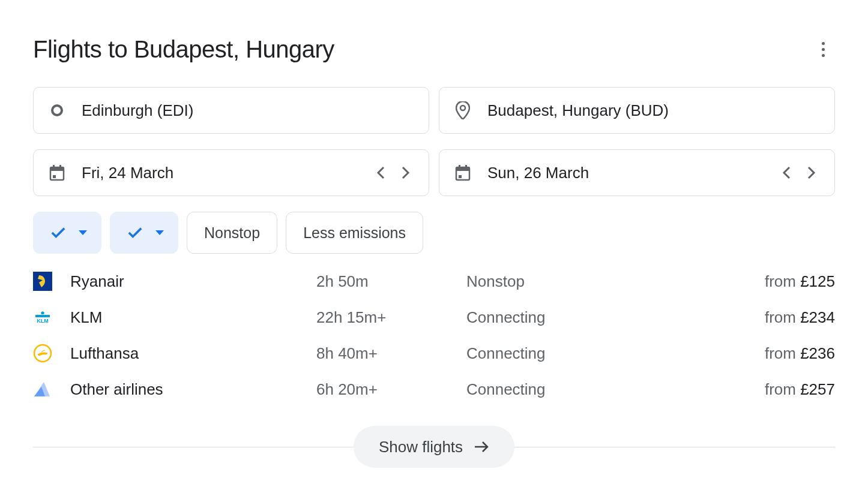  What do you see at coordinates (616, 282) in the screenshot?
I see `flight-stops: Nonstop` at bounding box center [616, 282].